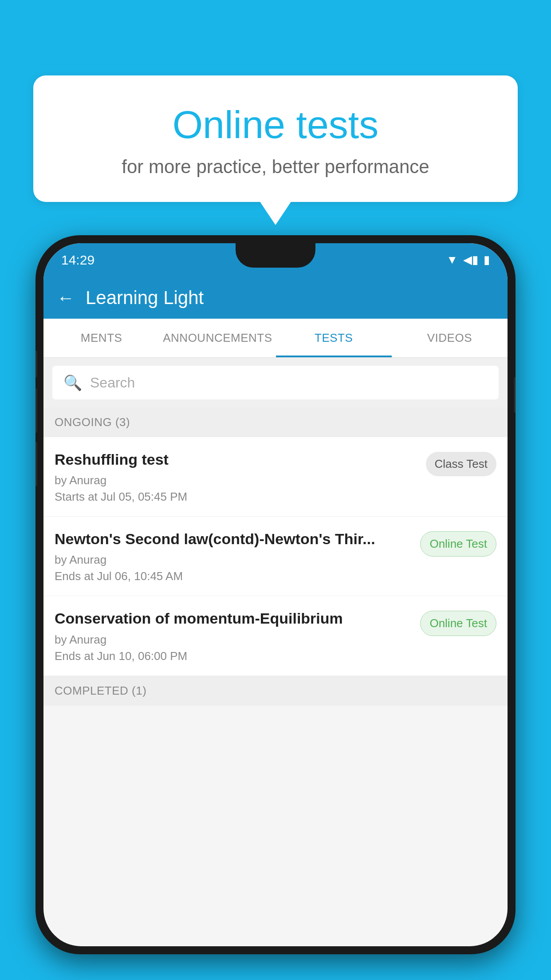 This screenshot has width=551, height=980. I want to click on test-info-reshuffling: Reshuffling test by Anurag Starts at Jul…, so click(240, 477).